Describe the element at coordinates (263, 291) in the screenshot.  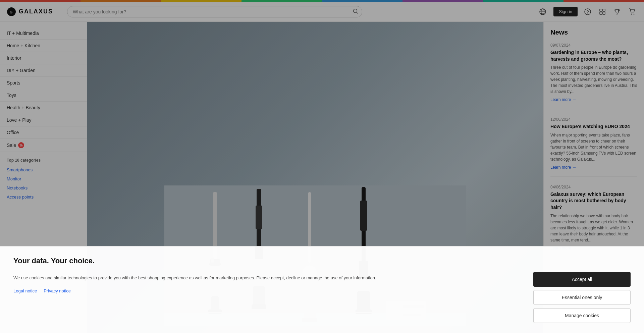
I see `cookie-links: Legal notice Privacy notice` at that location.